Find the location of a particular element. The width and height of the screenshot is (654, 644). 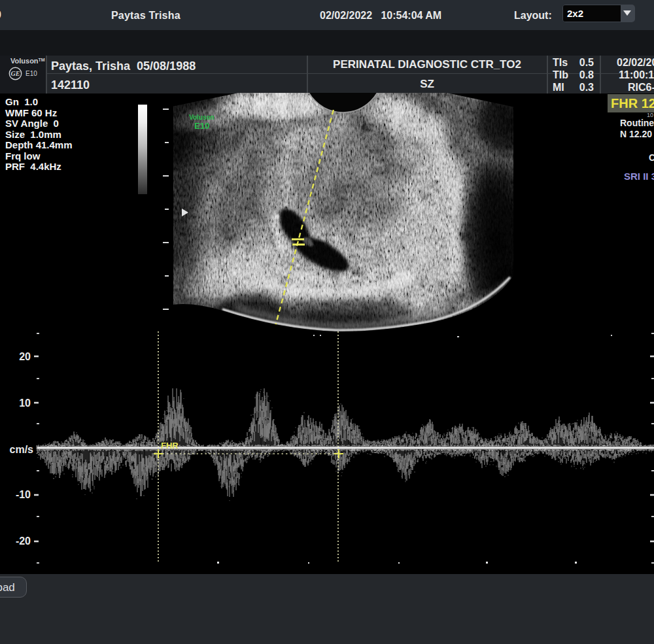

svg-text: Voluson is located at coordinates (201, 118).